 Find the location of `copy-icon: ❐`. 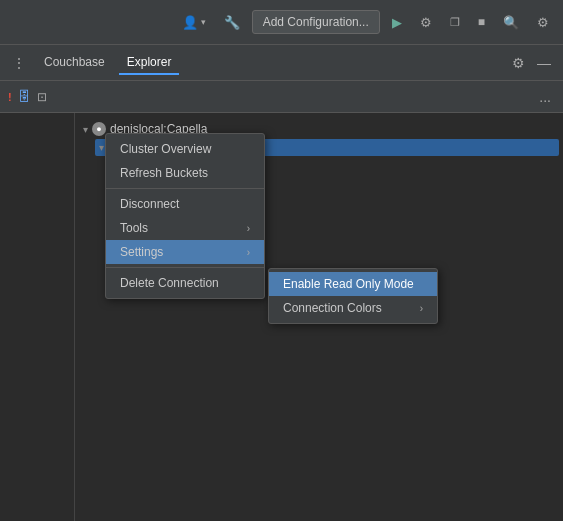

copy-icon: ❐ is located at coordinates (455, 22).